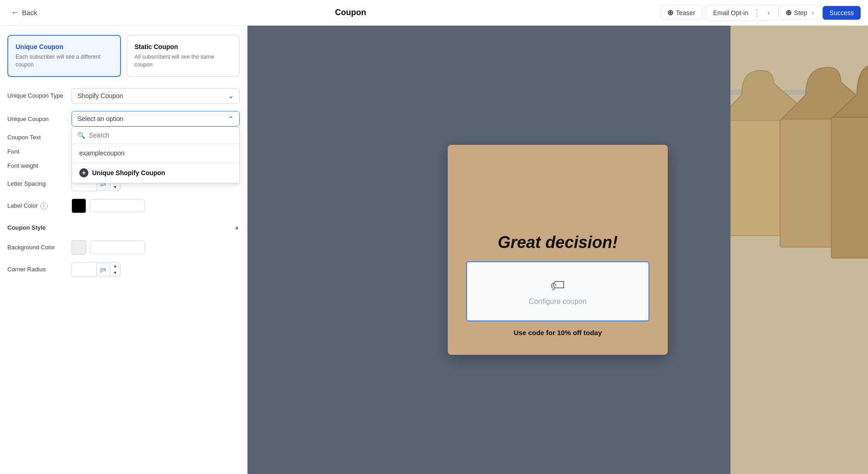 This screenshot has height=474, width=868. What do you see at coordinates (742, 13) in the screenshot?
I see `nav-step-email-opt-in: Email Opt-in ⋮ ›` at bounding box center [742, 13].